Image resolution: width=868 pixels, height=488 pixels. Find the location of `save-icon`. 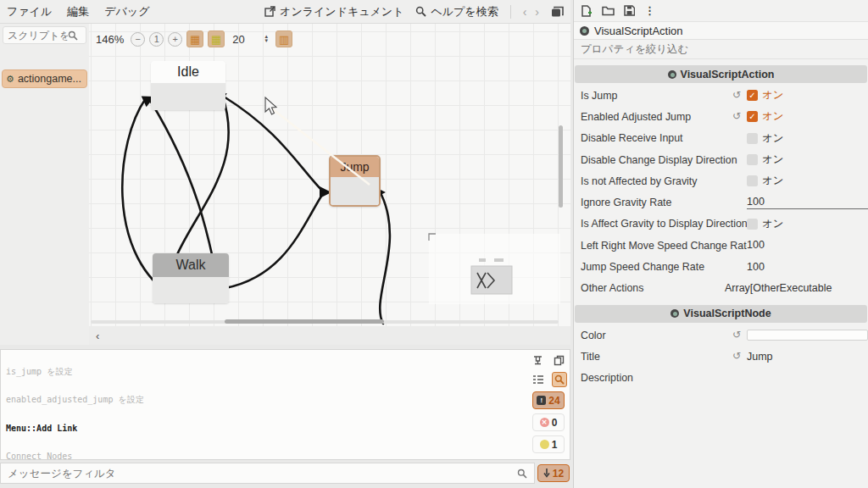

save-icon is located at coordinates (629, 10).